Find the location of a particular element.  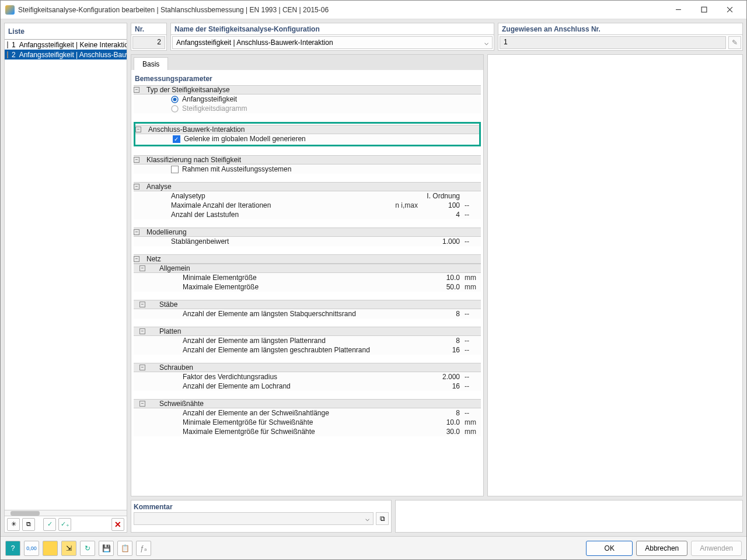

copy-button: ⧉ is located at coordinates (29, 524).